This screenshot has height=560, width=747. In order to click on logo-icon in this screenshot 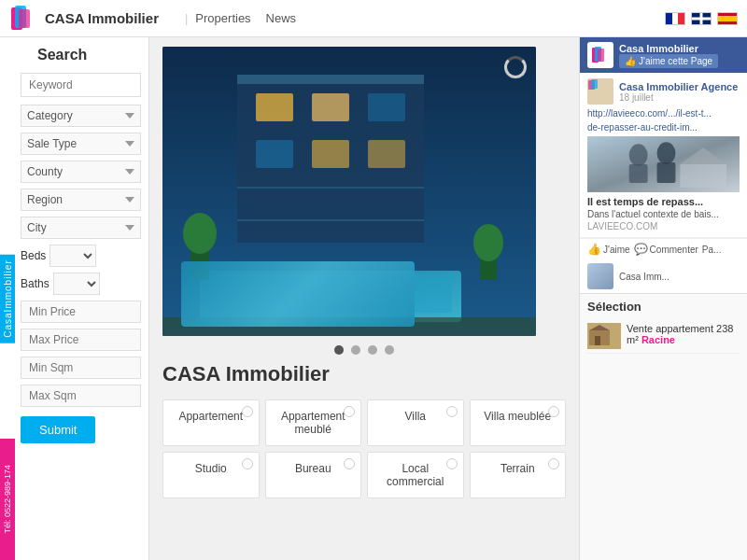, I will do `click(24, 19)`.